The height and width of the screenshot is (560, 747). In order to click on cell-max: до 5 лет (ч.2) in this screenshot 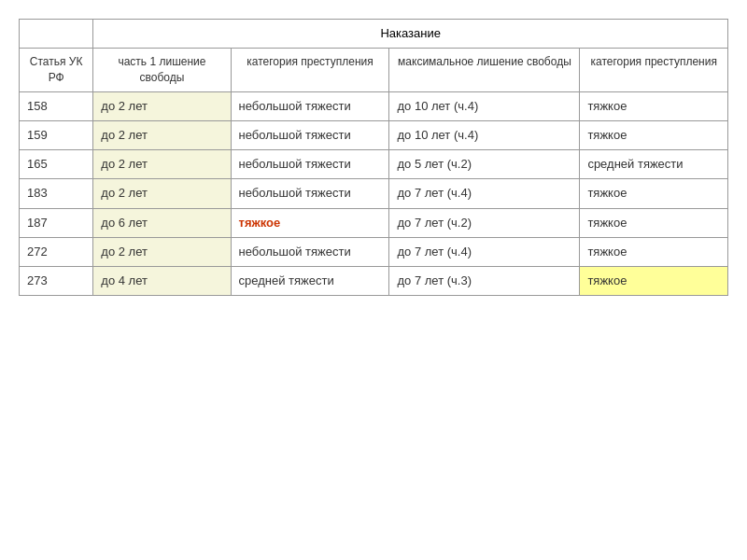, I will do `click(485, 164)`.